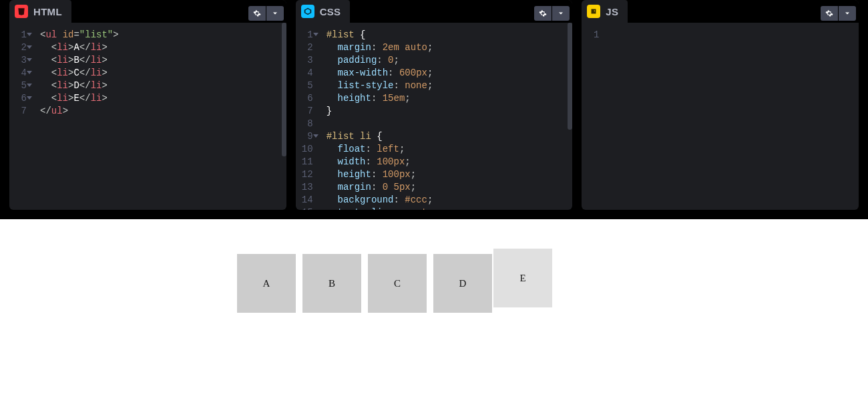  I want to click on code-editor-js: 1, so click(720, 116).